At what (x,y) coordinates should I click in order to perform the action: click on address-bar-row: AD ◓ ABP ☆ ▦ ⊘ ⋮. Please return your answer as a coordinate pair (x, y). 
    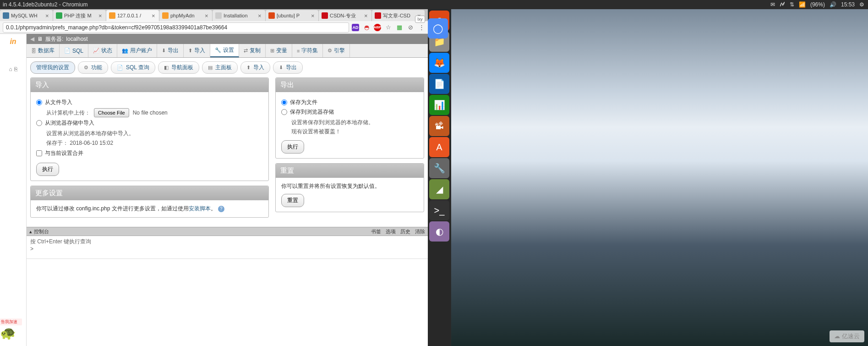
    Looking at the image, I should click on (214, 27).